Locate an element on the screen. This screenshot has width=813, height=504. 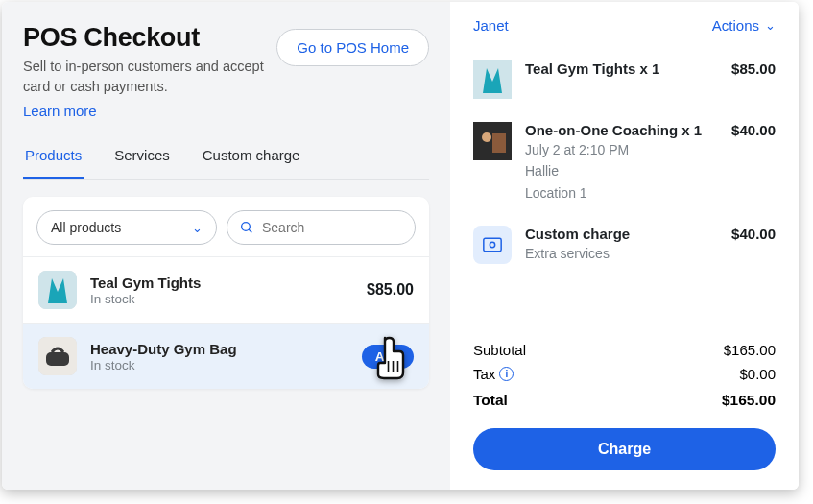
product-info: Teal Gym Tights In stock is located at coordinates (228, 290).